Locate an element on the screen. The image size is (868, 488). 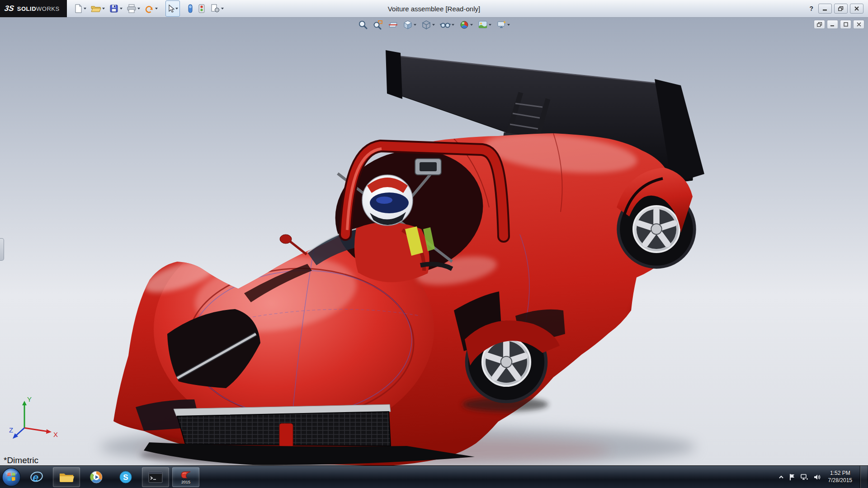
view-orientation-label: *Dimetric is located at coordinates (21, 460).